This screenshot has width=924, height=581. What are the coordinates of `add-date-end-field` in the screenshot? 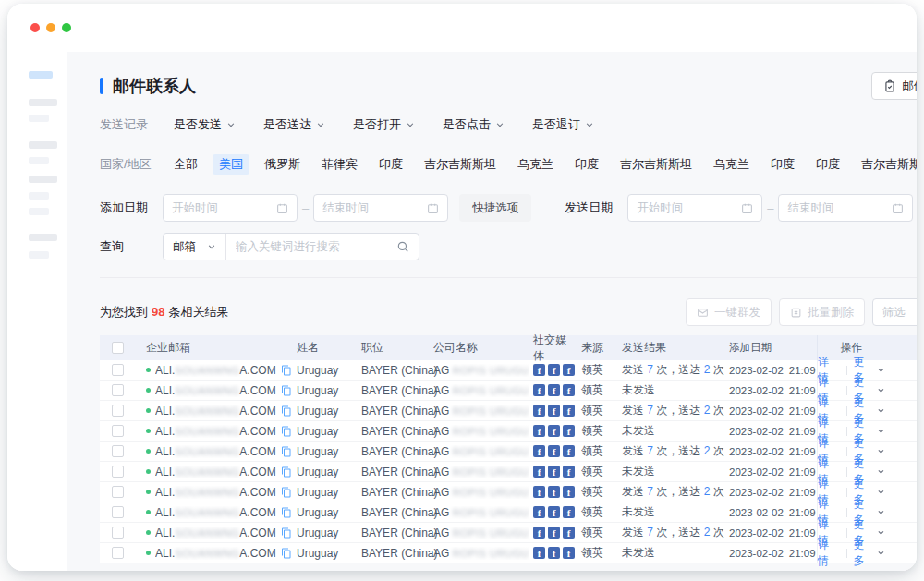 It's located at (371, 208).